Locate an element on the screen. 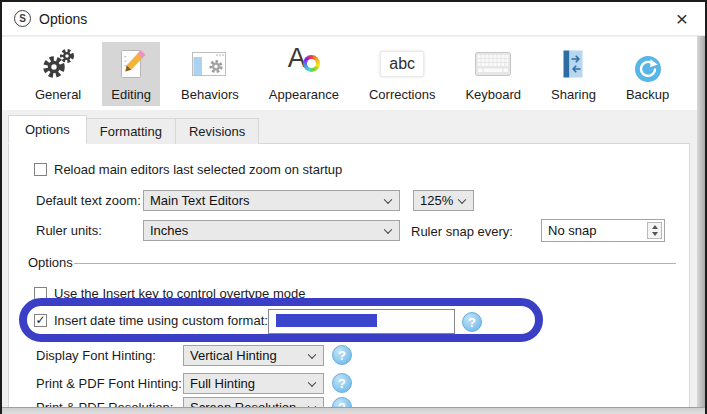  group-divider is located at coordinates (375, 264).